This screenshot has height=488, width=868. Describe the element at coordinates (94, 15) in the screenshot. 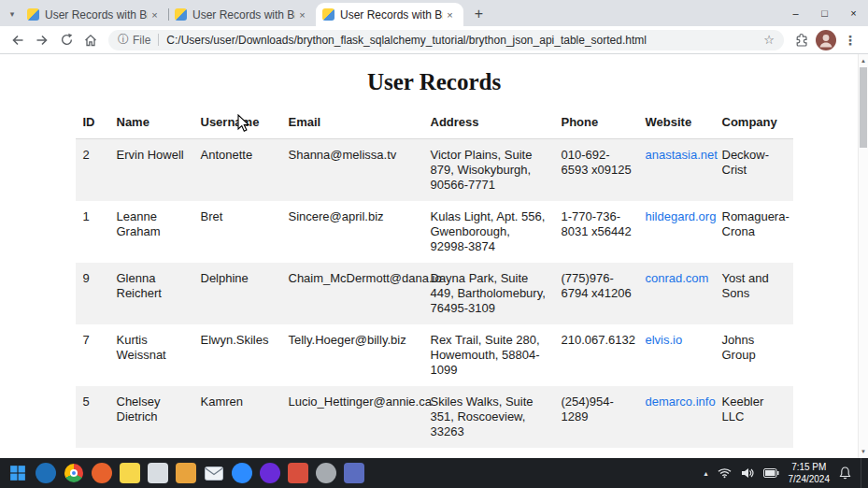

I see `tab-1: User Records with Brython ×` at that location.